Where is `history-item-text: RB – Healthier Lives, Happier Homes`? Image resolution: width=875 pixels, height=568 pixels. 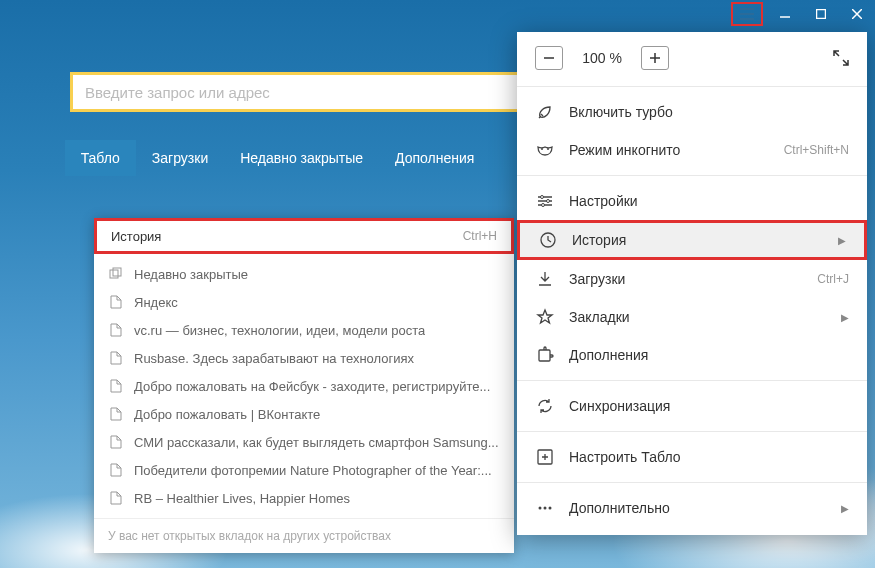 history-item-text: RB – Healthier Lives, Happier Homes is located at coordinates (242, 498).